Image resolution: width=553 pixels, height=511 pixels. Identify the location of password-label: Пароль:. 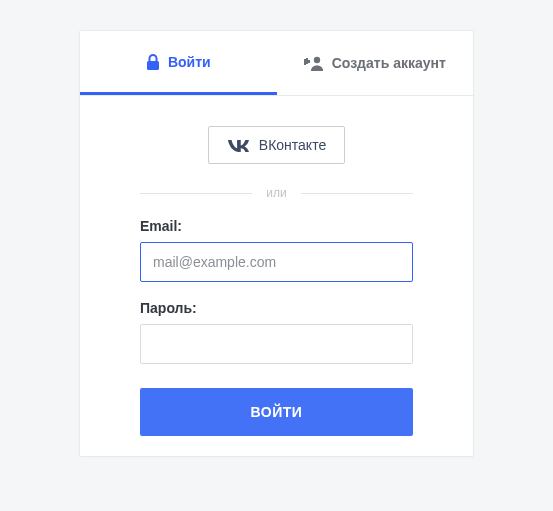
(276, 308).